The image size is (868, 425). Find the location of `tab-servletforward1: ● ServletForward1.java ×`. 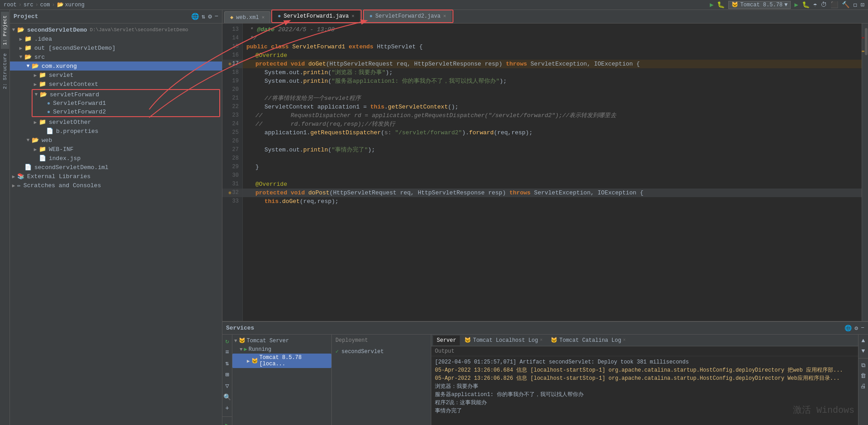

tab-servletforward1: ● ServletForward1.java × is located at coordinates (316, 16).